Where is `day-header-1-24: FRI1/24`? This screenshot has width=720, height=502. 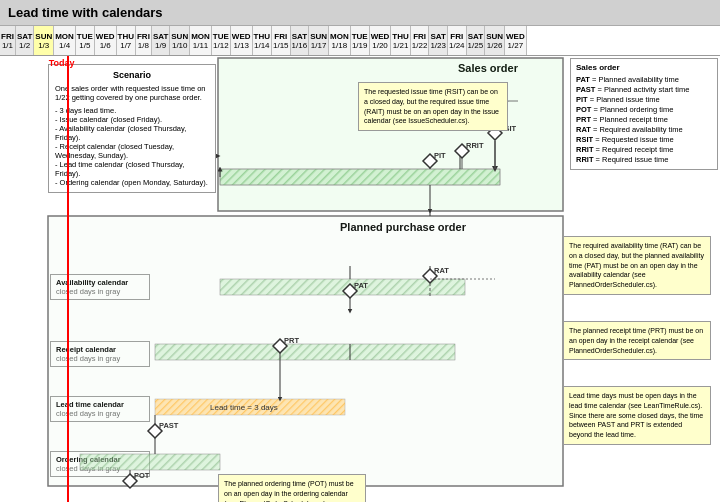 day-header-1-24: FRI1/24 is located at coordinates (458, 40).